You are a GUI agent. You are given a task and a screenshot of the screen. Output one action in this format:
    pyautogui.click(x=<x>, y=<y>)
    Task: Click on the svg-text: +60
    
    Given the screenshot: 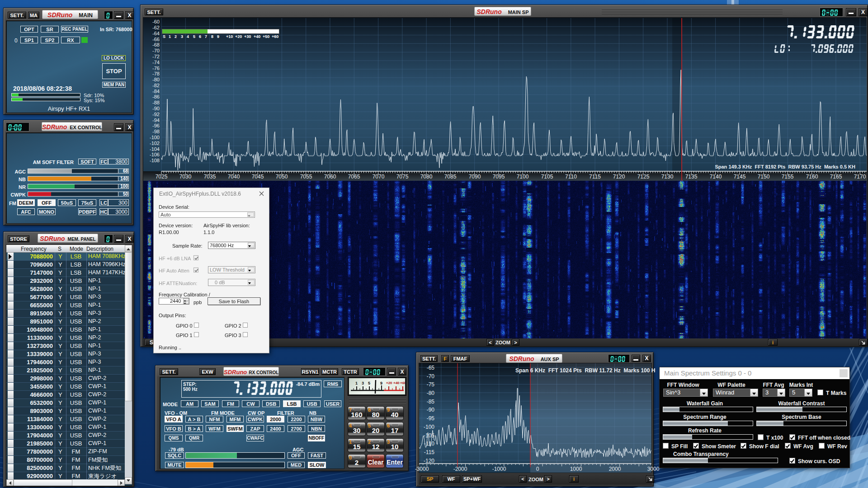 What is the action you would take?
    pyautogui.click(x=402, y=383)
    